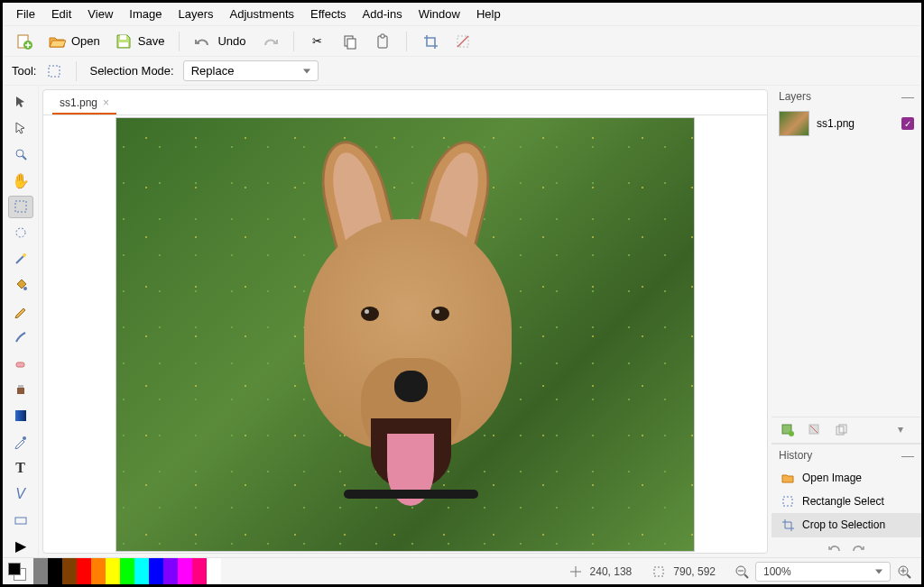  What do you see at coordinates (905, 430) in the screenshot?
I see `layer-menu-icon: ▾` at bounding box center [905, 430].